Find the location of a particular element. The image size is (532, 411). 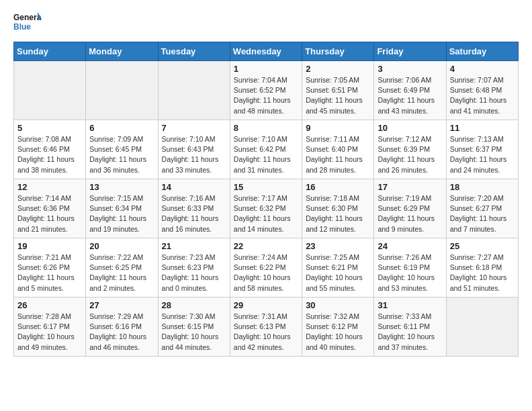

day-info: Sunrise: 7:09 AM Sunset: 6:45 PM Dayligh… is located at coordinates (122, 154).